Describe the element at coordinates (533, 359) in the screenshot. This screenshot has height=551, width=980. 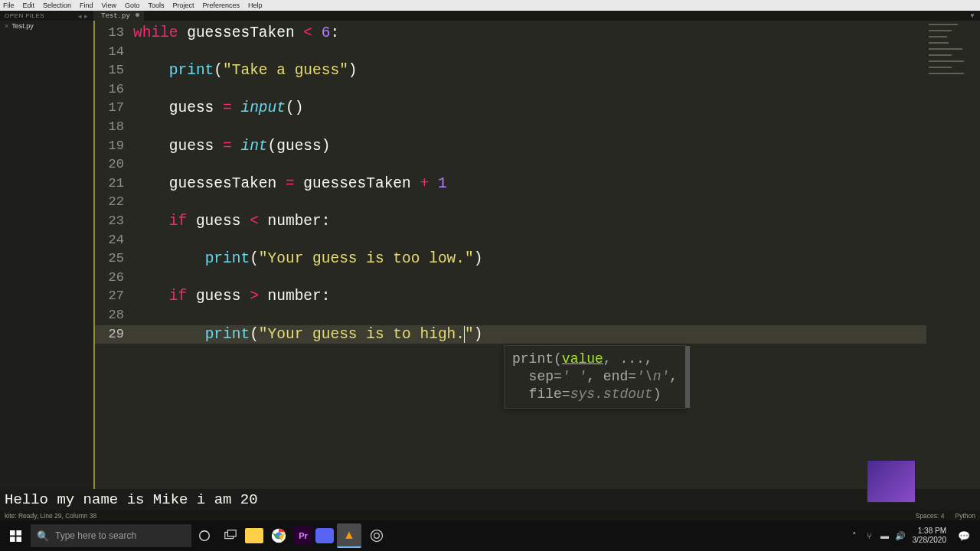
I see `sig-fn: print` at that location.